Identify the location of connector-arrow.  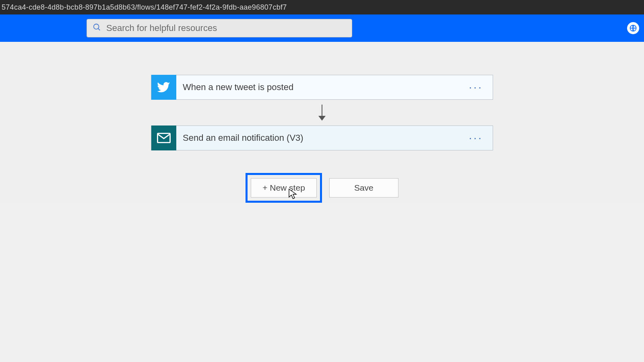
(322, 113).